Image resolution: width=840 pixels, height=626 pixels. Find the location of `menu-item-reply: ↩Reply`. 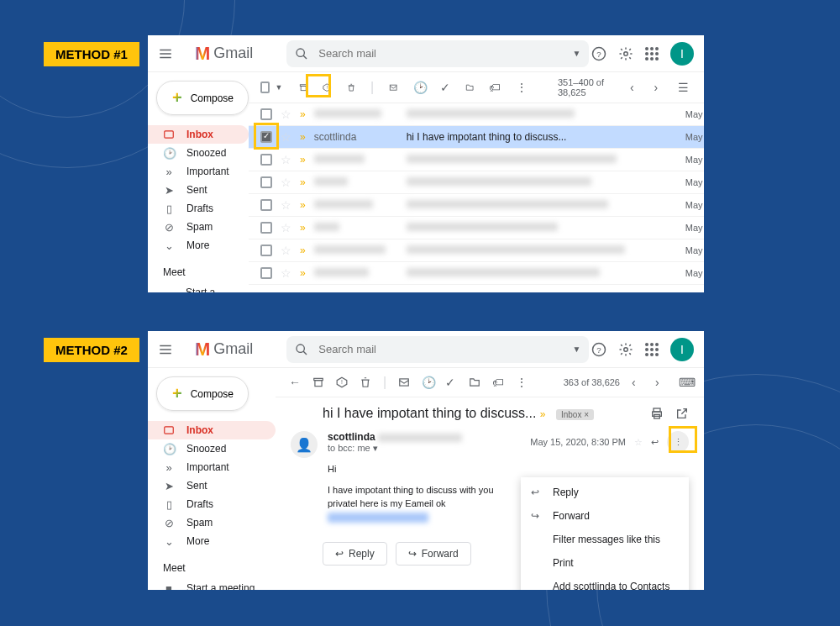

menu-item-reply: ↩Reply is located at coordinates (605, 492).